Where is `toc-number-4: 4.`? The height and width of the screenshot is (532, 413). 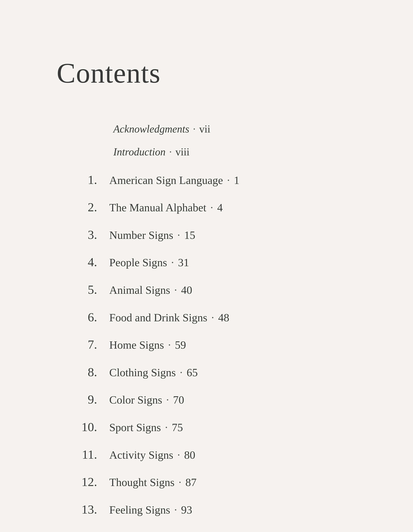 toc-number-4: 4. is located at coordinates (77, 262).